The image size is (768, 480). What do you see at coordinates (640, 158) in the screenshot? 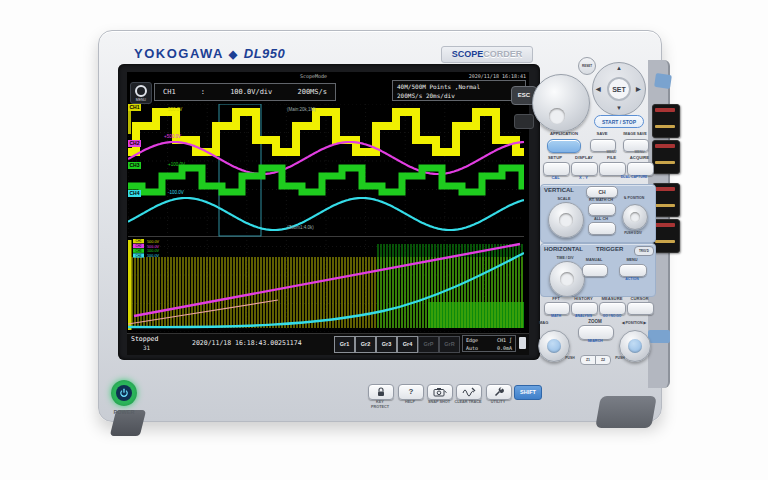
I see `acquire-label: ACQUIRE` at bounding box center [640, 158].